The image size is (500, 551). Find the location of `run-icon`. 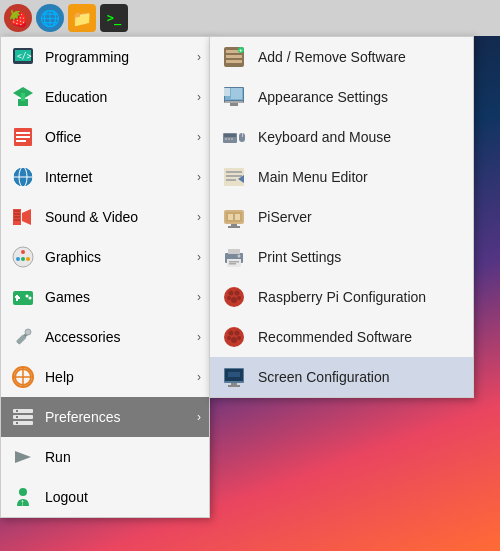

run-icon is located at coordinates (23, 457).